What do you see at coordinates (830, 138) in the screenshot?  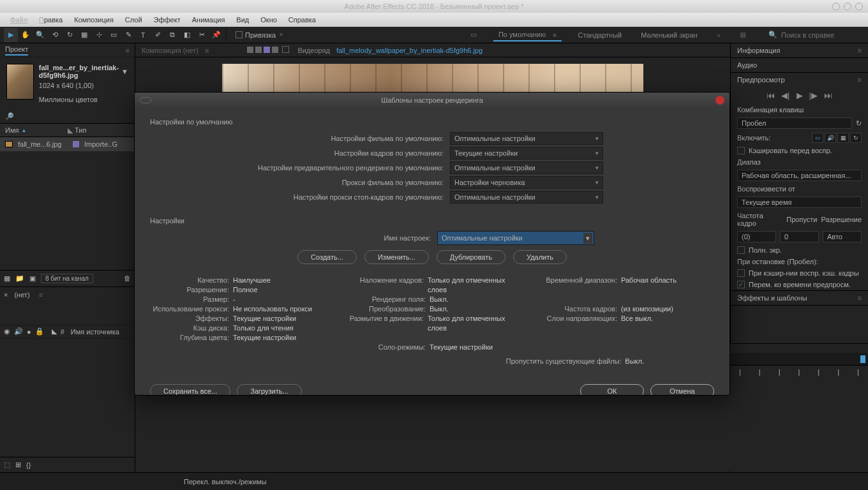 I see `inc-audio-icon: 🔊` at bounding box center [830, 138].